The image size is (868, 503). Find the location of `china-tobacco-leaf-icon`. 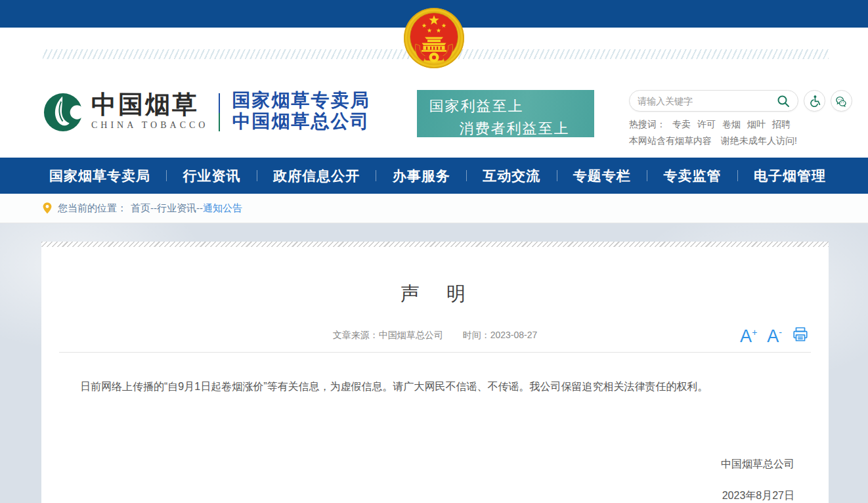

china-tobacco-leaf-icon is located at coordinates (63, 112).